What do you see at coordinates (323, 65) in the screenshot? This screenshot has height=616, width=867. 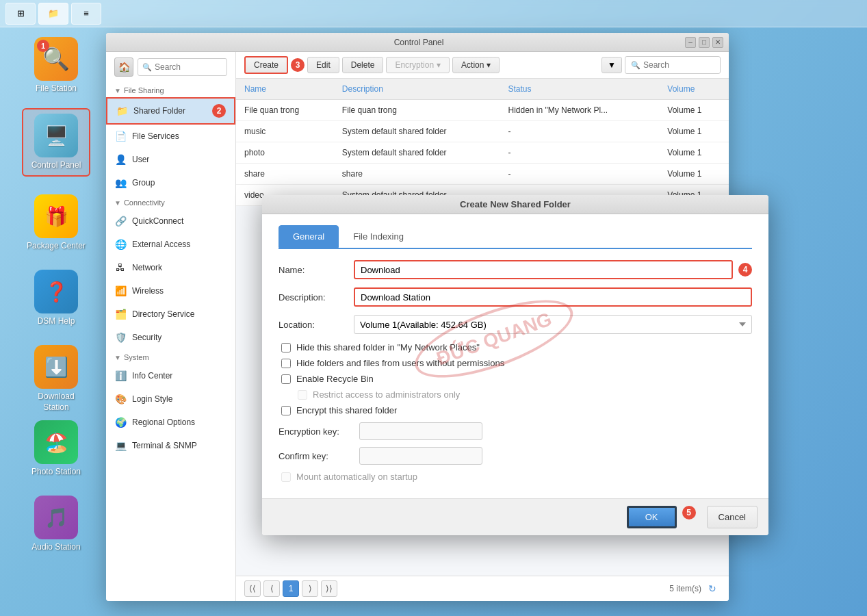 I see `edit-btn: Edit` at bounding box center [323, 65].